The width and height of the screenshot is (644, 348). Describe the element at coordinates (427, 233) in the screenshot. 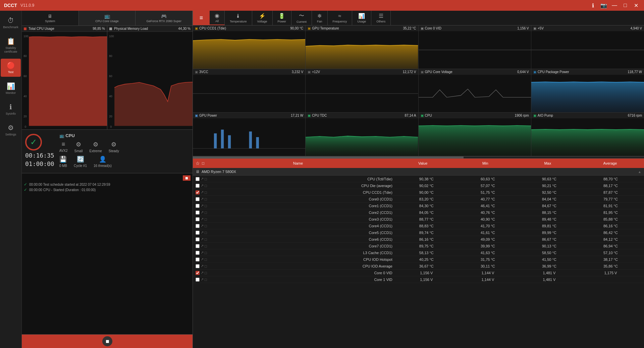

I see `row-value: 89,74 °C` at that location.